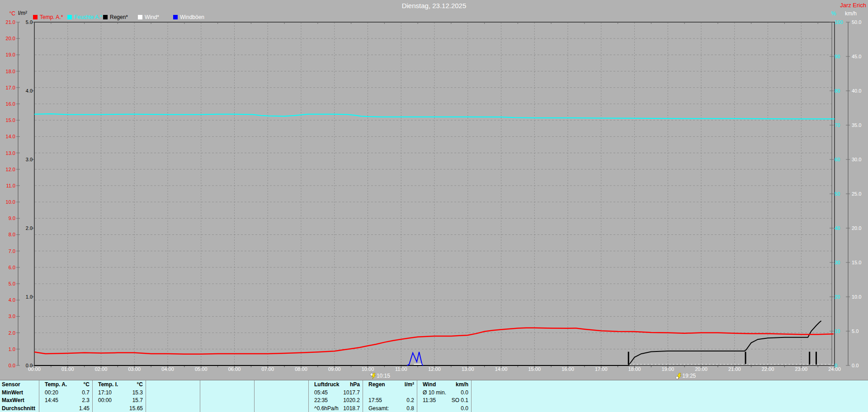  Describe the element at coordinates (801, 369) in the screenshot. I see `time-axis-tick-label: 23:00` at that location.